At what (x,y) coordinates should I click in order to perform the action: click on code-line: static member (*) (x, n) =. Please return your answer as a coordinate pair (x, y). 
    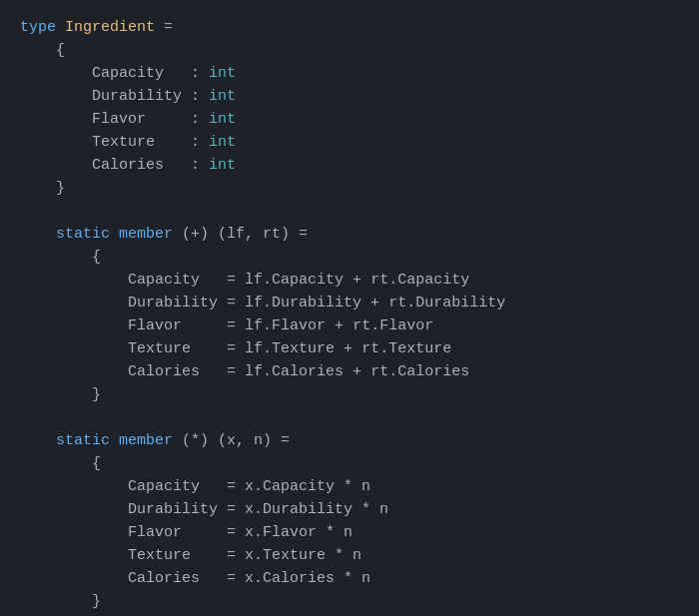
    Looking at the image, I should click on (350, 441).